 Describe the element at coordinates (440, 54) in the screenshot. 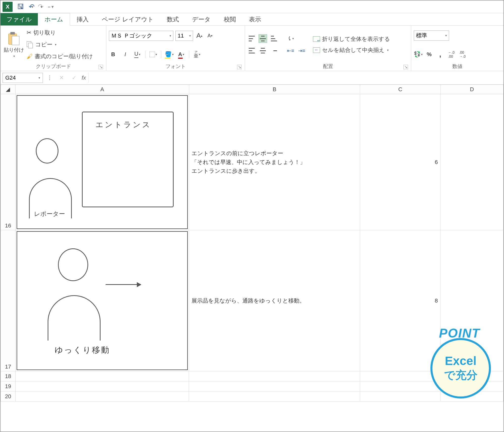

I see `comma-button: ,` at that location.